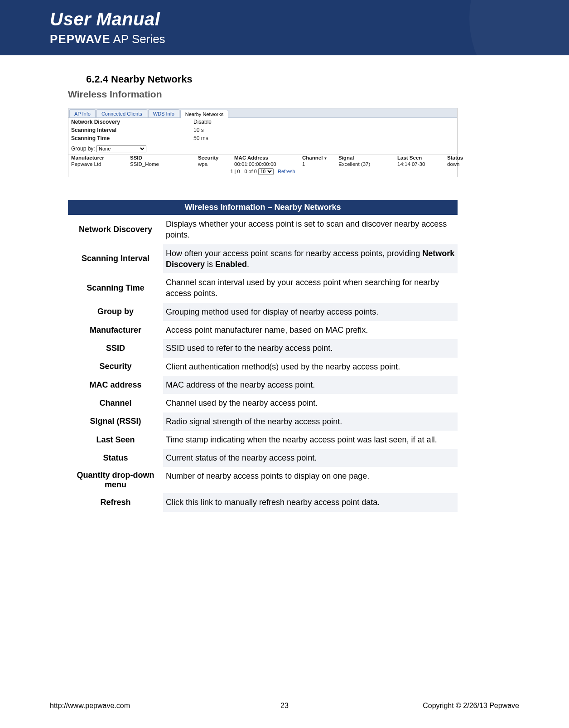 The height and width of the screenshot is (728, 569). Describe the element at coordinates (263, 172) in the screenshot. I see `pager: 1 | 0 - 0 of 0 10 Refresh` at that location.